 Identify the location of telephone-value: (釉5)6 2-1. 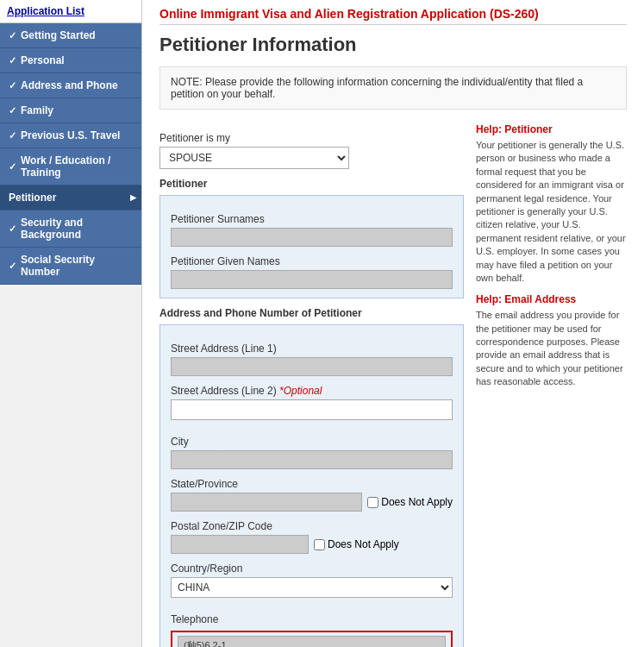
(205, 644).